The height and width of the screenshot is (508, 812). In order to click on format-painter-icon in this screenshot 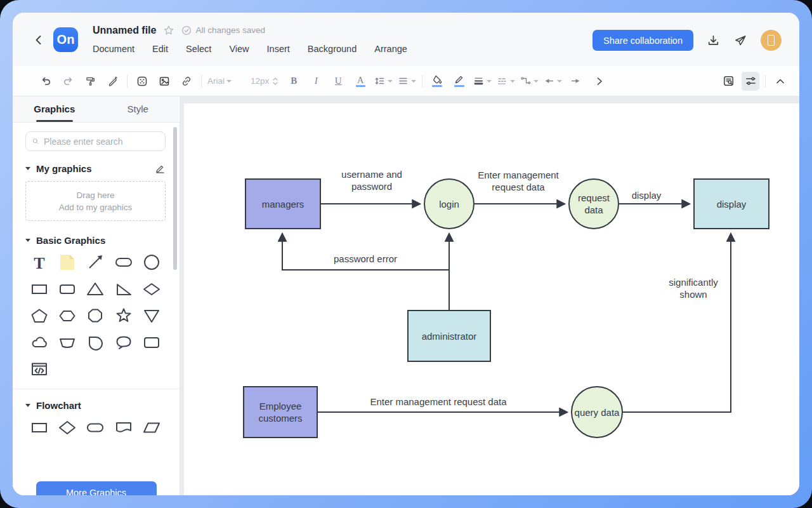, I will do `click(90, 81)`.